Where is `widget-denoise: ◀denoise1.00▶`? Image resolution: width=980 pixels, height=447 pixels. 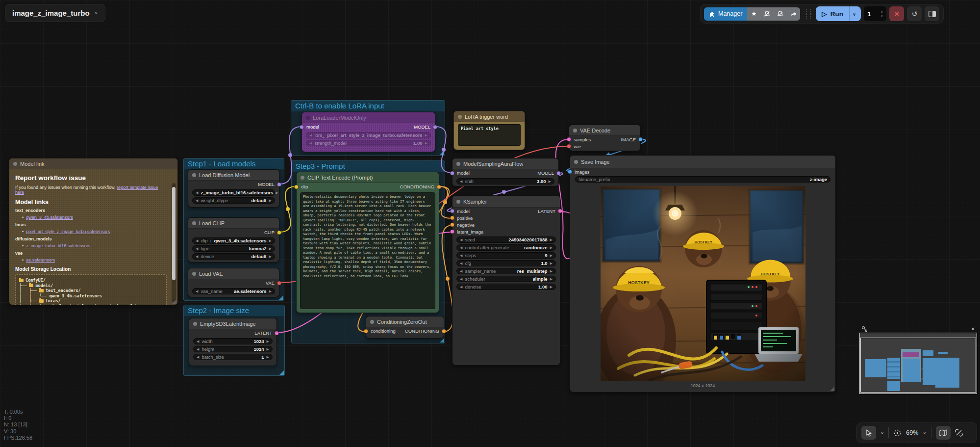 widget-denoise: ◀denoise1.00▶ is located at coordinates (506, 287).